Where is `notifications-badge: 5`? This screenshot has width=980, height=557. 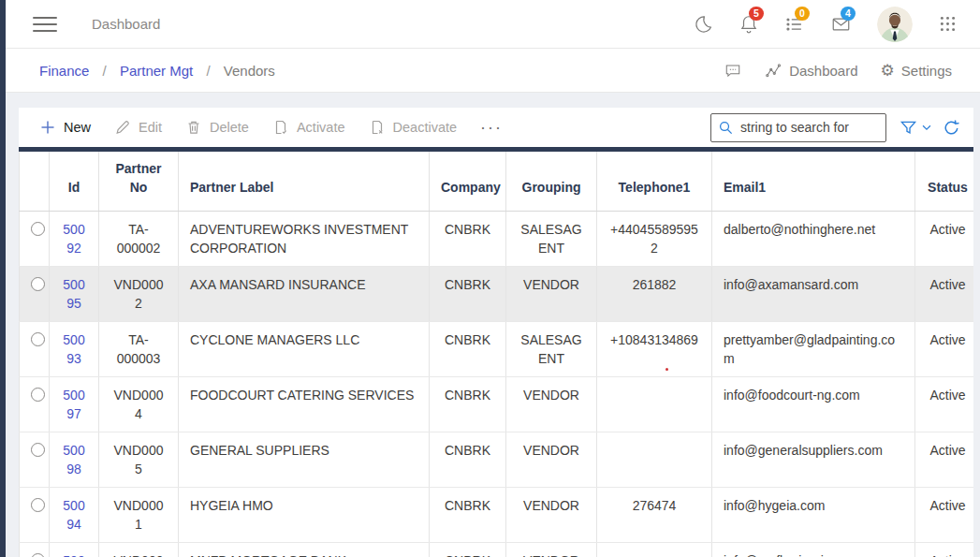
notifications-badge: 5 is located at coordinates (756, 13).